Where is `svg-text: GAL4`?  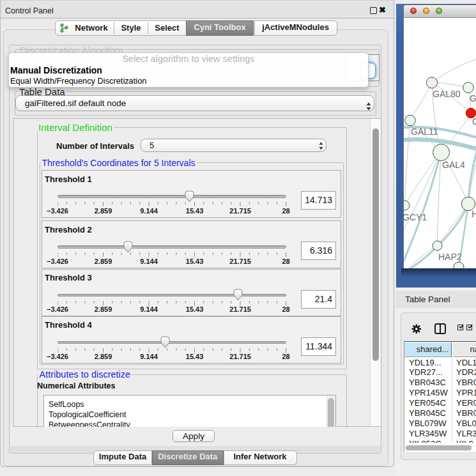
svg-text: GAL4 is located at coordinates (454, 165).